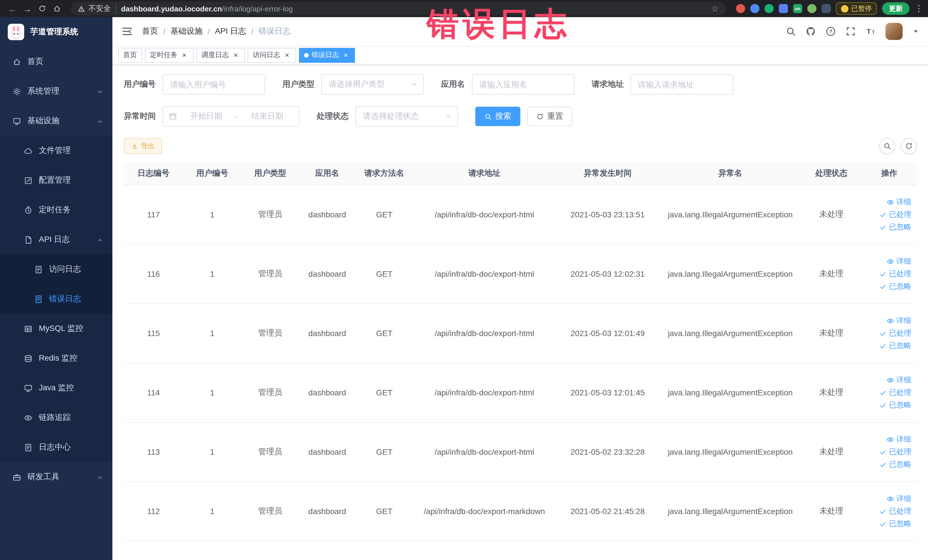 Image resolution: width=928 pixels, height=560 pixels. I want to click on sidebar-item-java: Java 监控, so click(56, 388).